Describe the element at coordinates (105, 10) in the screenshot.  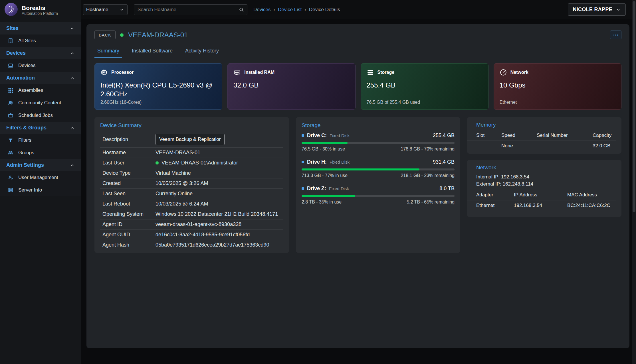
I see `hostname-filter-select: Hostname` at that location.